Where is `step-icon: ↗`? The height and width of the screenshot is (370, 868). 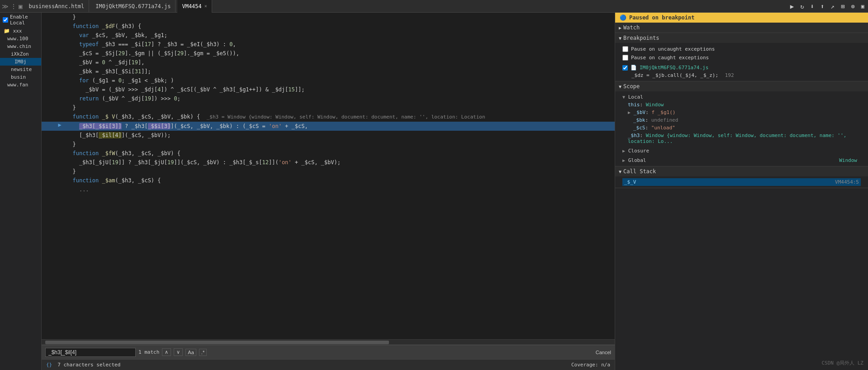
step-icon: ↗ is located at coordinates (832, 6).